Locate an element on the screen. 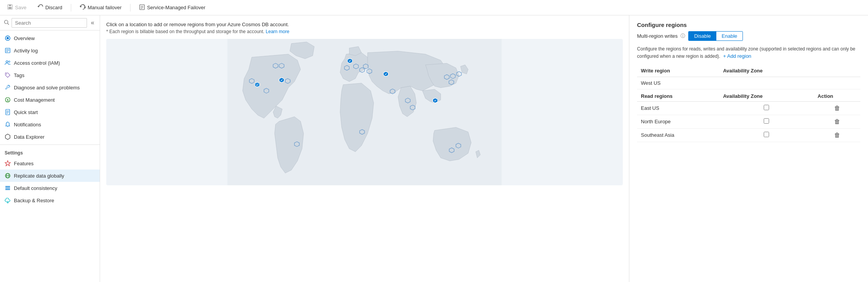 The height and width of the screenshot is (282, 868). sidebar-item-overview: Overview is located at coordinates (50, 38).